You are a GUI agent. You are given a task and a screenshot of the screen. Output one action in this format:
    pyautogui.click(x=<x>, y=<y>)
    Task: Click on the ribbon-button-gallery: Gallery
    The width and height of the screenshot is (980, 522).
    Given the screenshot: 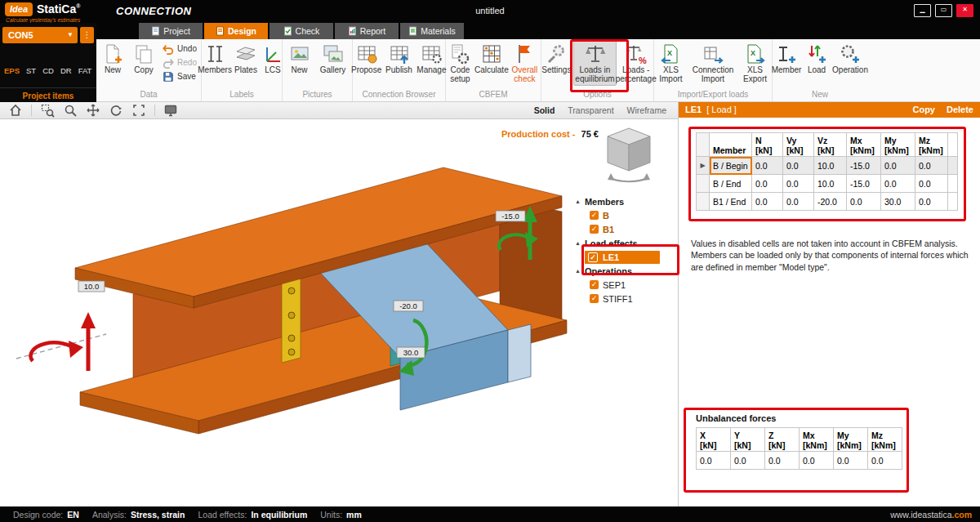 What is the action you would take?
    pyautogui.click(x=333, y=59)
    